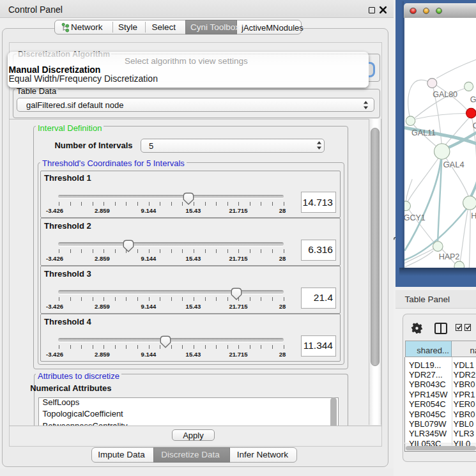 This screenshot has width=476, height=476. Describe the element at coordinates (473, 216) in the screenshot. I see `svg-text: H` at that location.